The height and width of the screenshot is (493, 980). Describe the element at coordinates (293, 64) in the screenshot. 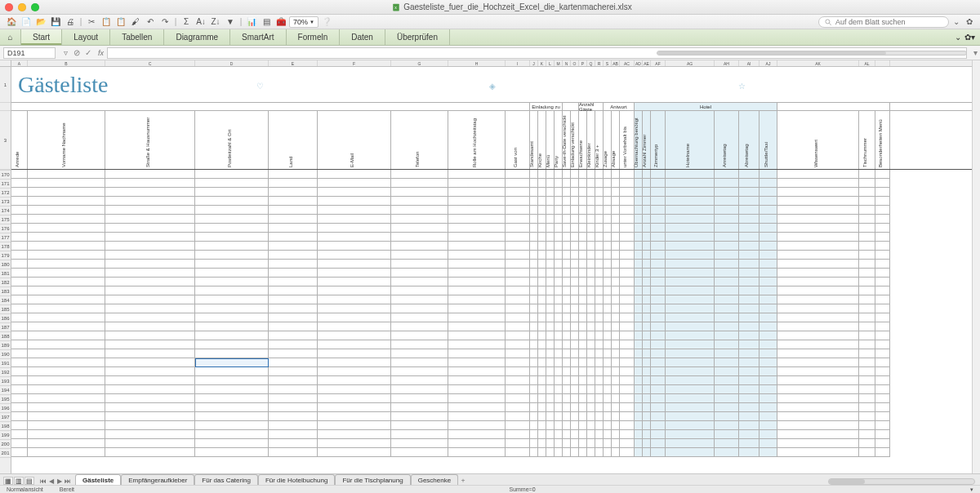

I see `col-letter: E` at that location.